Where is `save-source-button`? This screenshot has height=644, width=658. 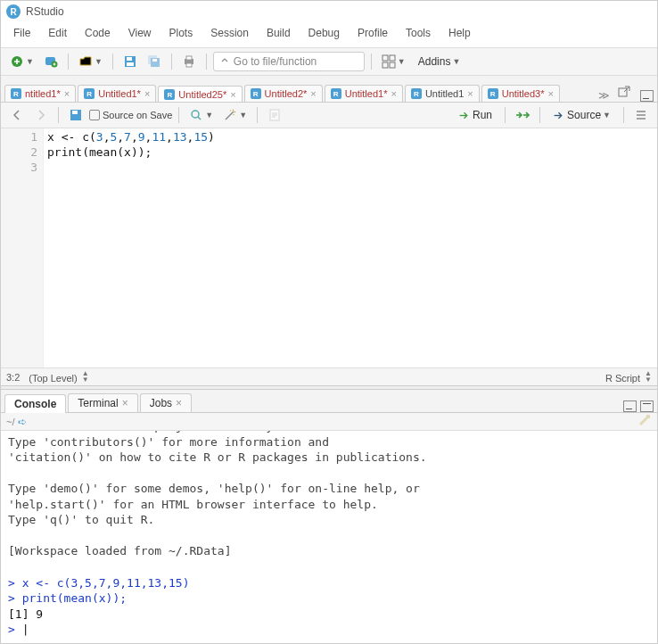
save-source-button is located at coordinates (76, 115).